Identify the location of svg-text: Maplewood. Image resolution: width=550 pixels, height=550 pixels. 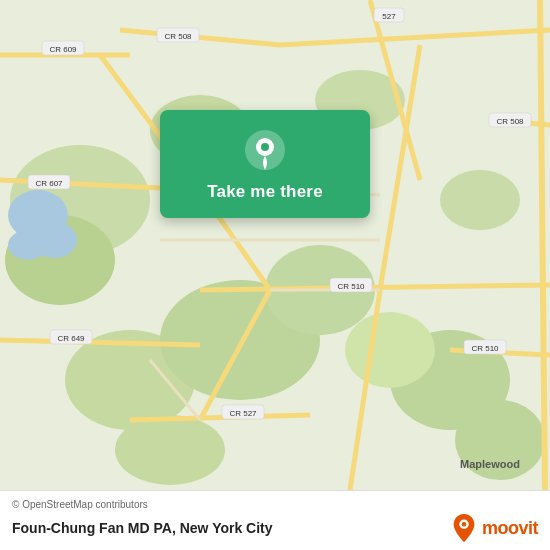
(490, 464).